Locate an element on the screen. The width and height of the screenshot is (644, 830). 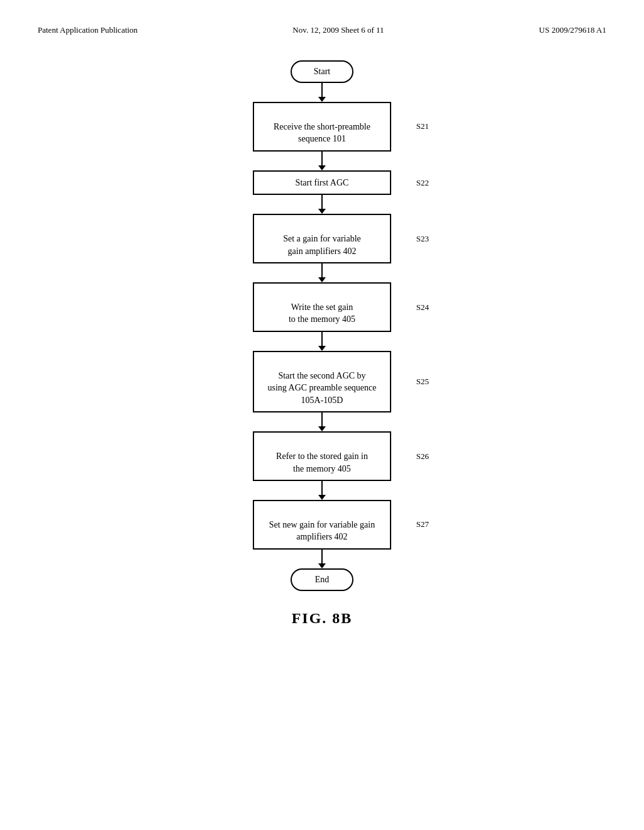
step-s22: Start first AGC S22 is located at coordinates (322, 183).